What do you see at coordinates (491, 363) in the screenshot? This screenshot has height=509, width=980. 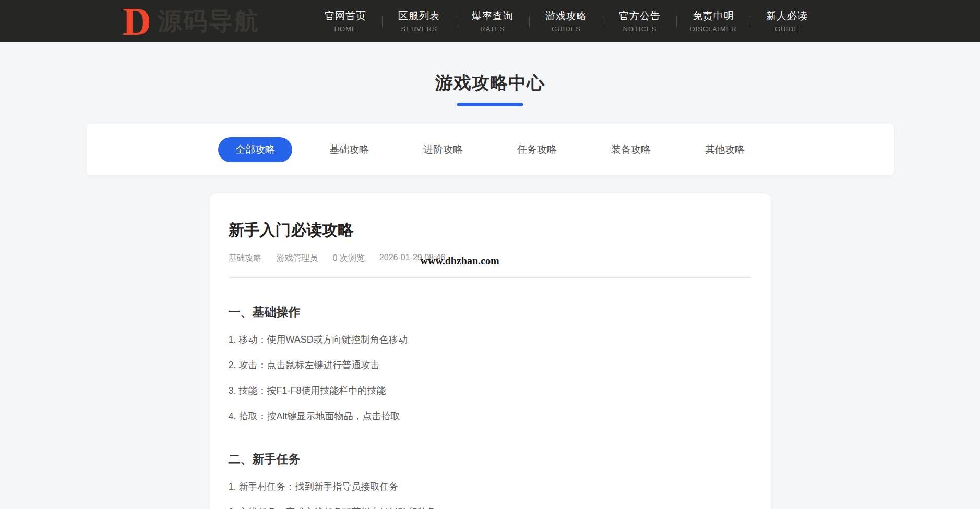 I see `section-basic-operations: 一、基础操作 1. 移动：使用WASD或方向键控制角色移动 2. 攻击：点击鼠标…` at bounding box center [491, 363].